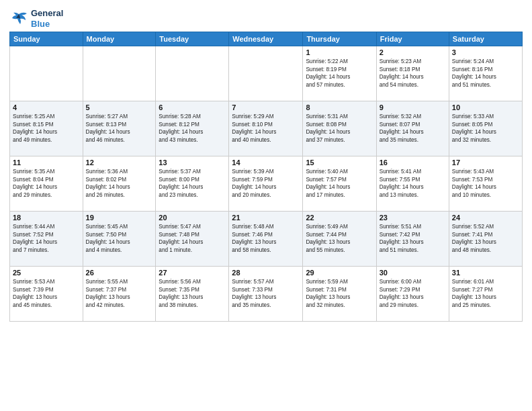 This screenshot has width=532, height=411. What do you see at coordinates (486, 73) in the screenshot?
I see `day-info: Sunrise: 5:24 AM Sunset: 8:16 PM Dayligh…` at bounding box center [486, 73].